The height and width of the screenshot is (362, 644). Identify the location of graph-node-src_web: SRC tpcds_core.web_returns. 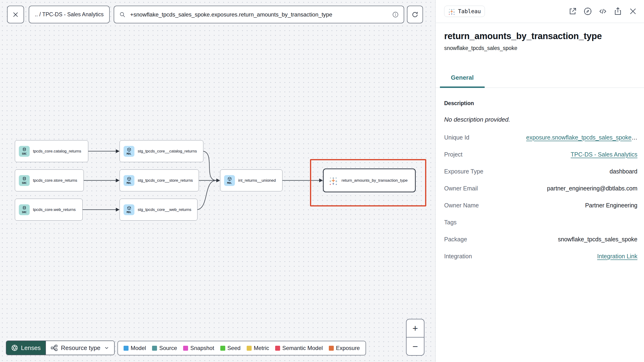
(48, 210).